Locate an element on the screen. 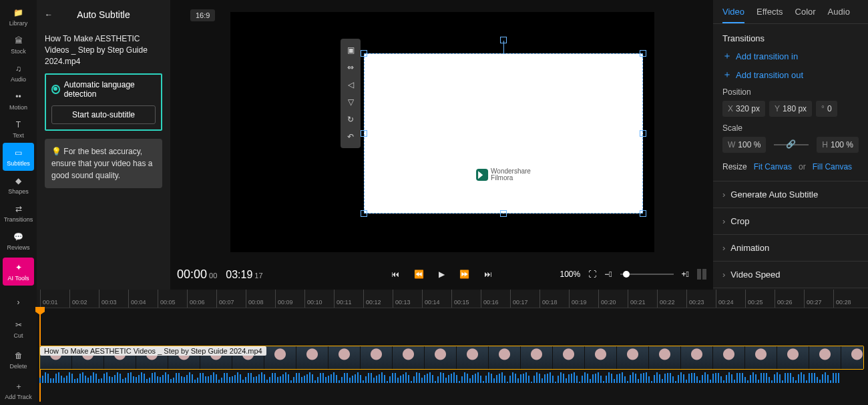 The height and width of the screenshot is (405, 868). rail-subtitles-label: Subtitles is located at coordinates (19, 163).